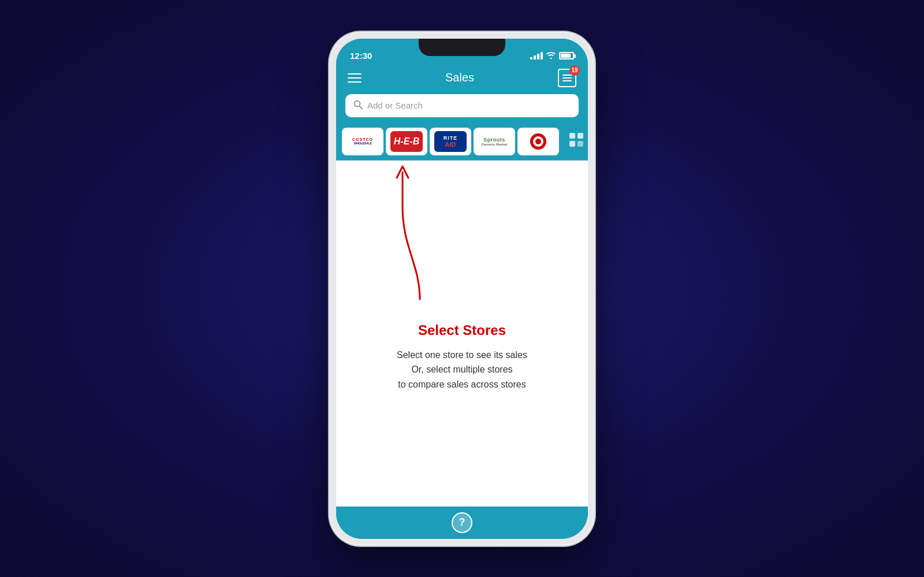 This screenshot has height=577, width=924. What do you see at coordinates (575, 142) in the screenshot?
I see `multi-store-button` at bounding box center [575, 142].